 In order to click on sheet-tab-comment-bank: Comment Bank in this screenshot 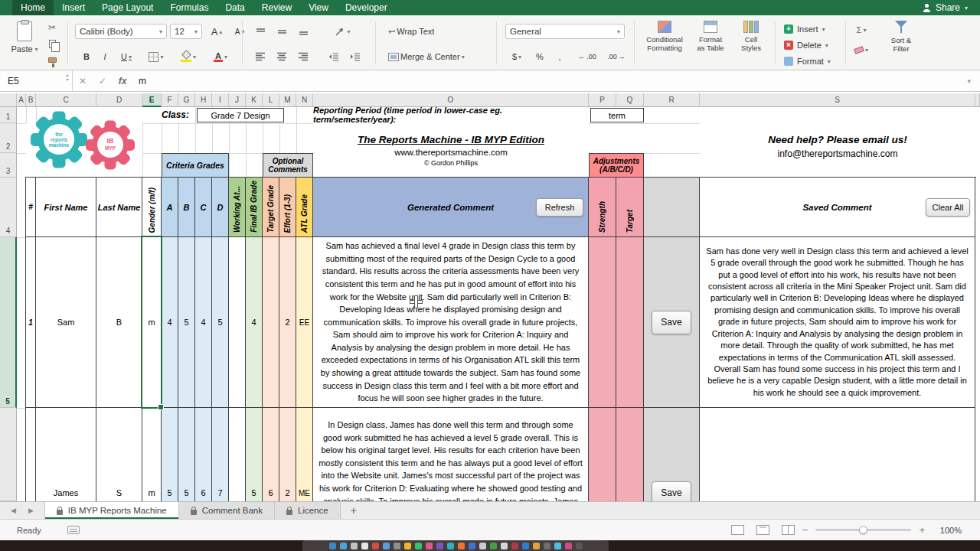, I will do `click(227, 510)`.